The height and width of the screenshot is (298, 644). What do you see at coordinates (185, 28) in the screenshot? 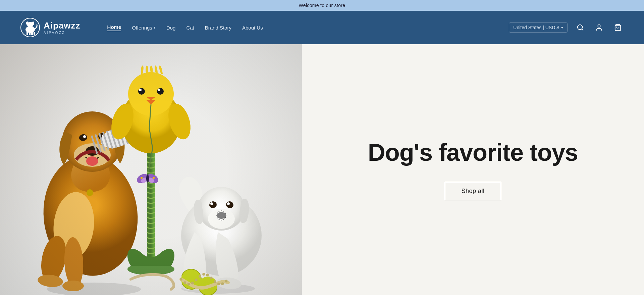
I see `main-nav: Home Offerings ▾ Dog Cat Brand Story Abo…` at bounding box center [185, 28].